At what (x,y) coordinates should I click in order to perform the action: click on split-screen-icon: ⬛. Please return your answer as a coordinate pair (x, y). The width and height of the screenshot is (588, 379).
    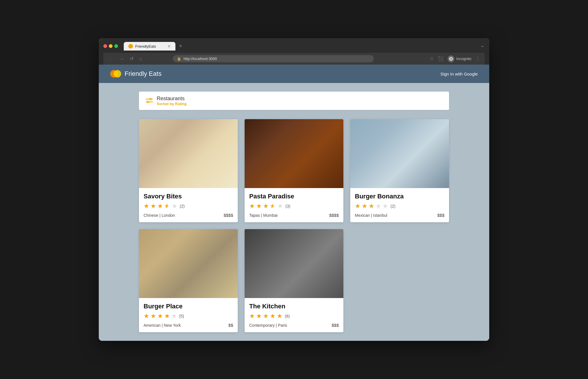
    Looking at the image, I should click on (441, 59).